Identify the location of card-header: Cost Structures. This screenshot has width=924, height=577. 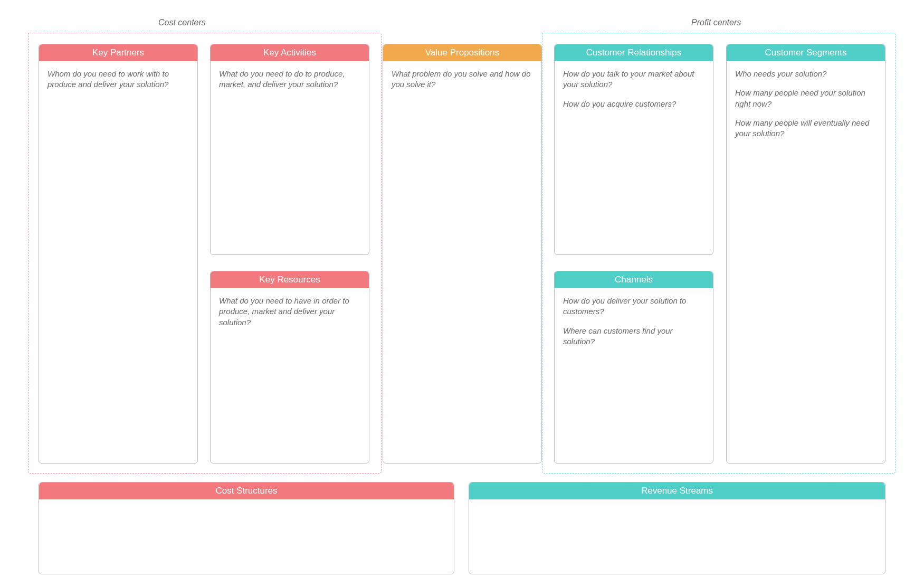
(246, 491).